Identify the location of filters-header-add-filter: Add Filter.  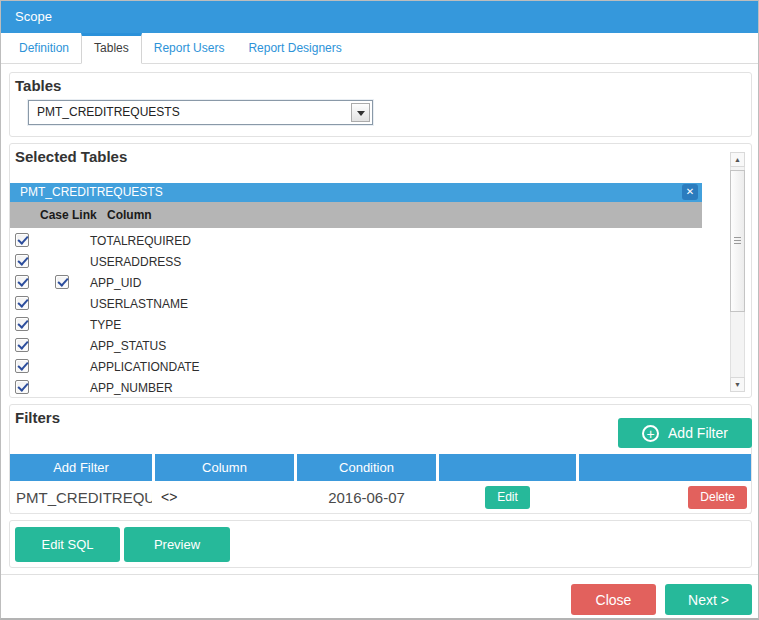
(81, 468).